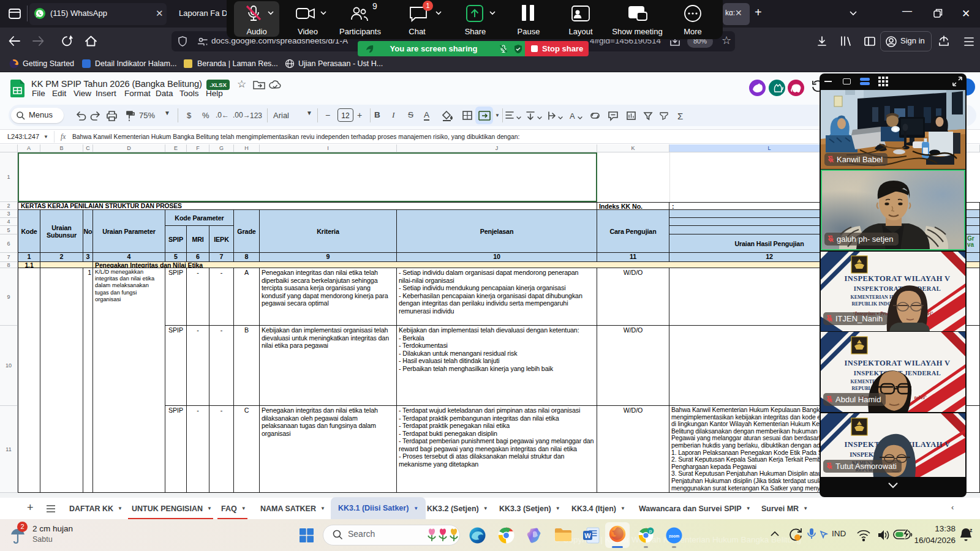 This screenshot has width=980, height=551. Describe the element at coordinates (971, 530) in the screenshot. I see `svg-text: z` at that location.